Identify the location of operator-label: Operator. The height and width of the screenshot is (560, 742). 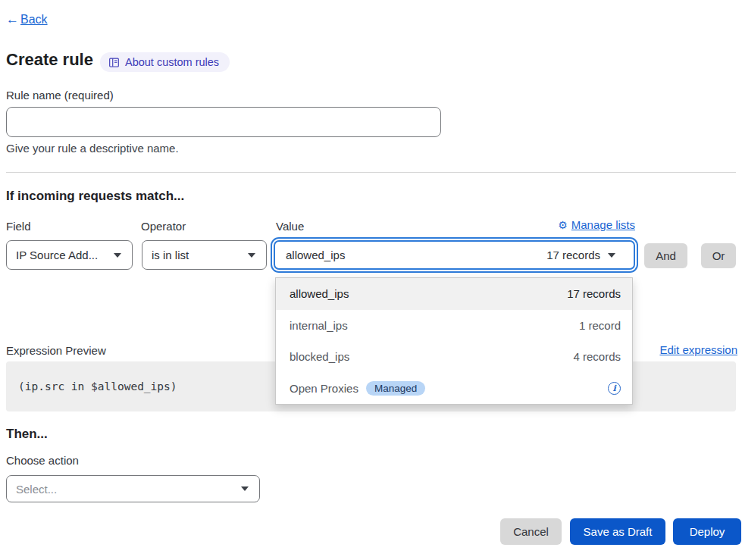
(164, 226).